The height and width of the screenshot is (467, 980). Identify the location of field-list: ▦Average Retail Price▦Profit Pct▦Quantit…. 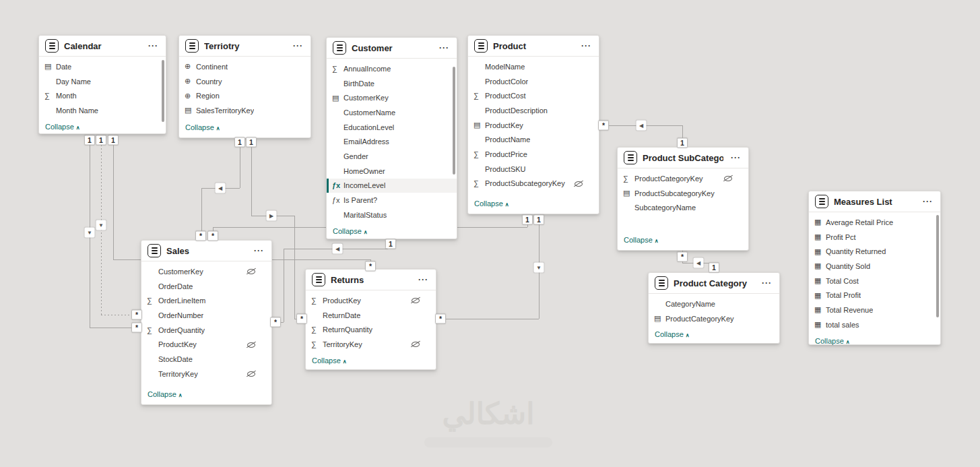
(874, 272).